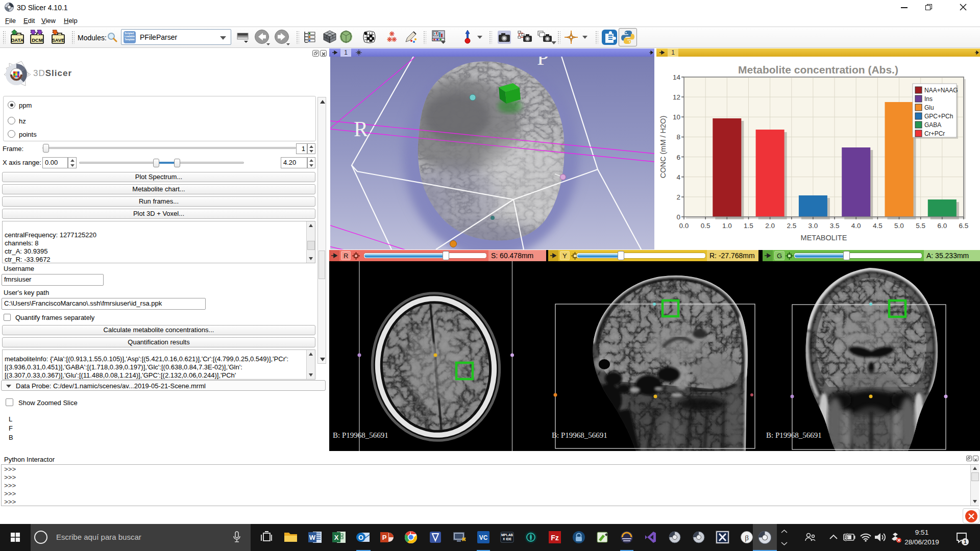  I want to click on svg-text: 2.5, so click(791, 226).